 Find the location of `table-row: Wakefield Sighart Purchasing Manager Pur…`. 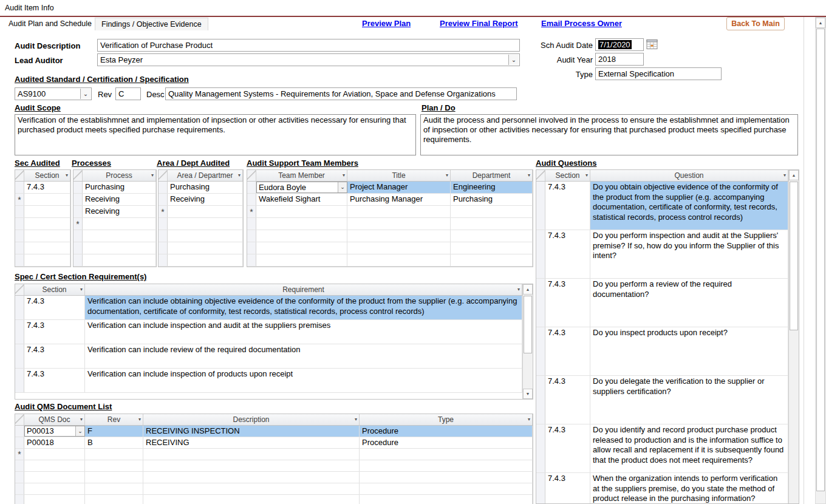

table-row: Wakefield Sighart Purchasing Manager Pur… is located at coordinates (390, 200).